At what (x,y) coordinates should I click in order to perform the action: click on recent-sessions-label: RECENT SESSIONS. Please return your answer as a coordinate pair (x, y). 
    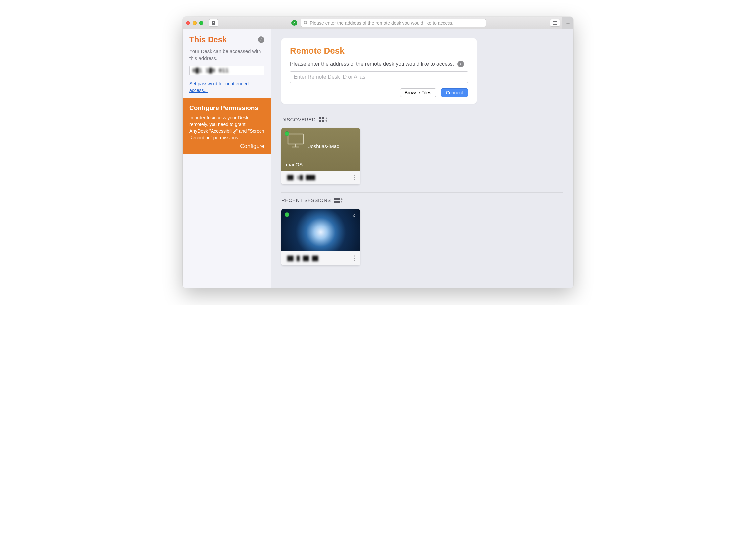
    Looking at the image, I should click on (306, 200).